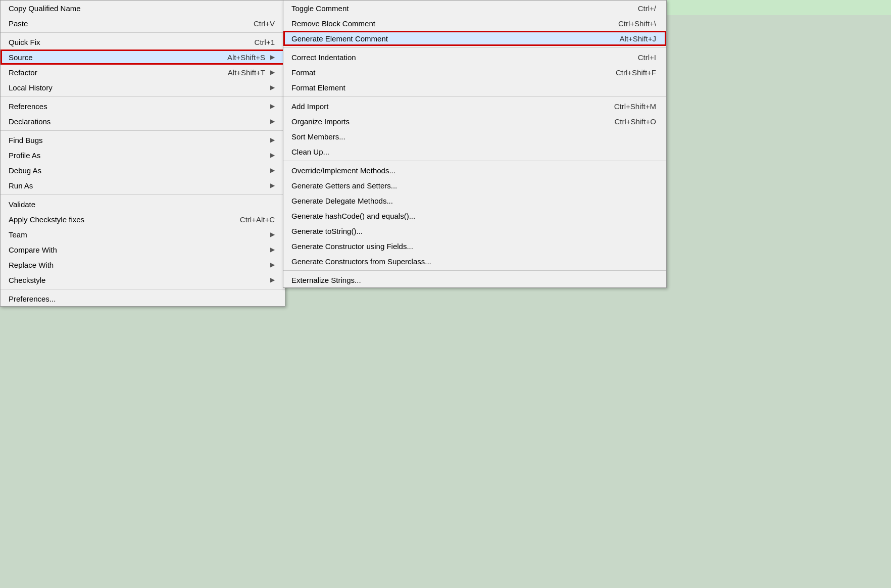  I want to click on menu-right-checkstyle: ▶, so click(270, 280).